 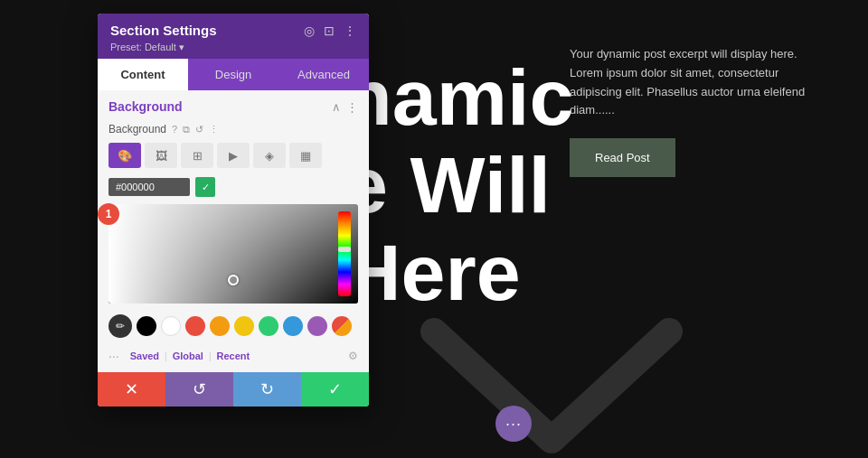 I want to click on swatches-row: ✏, so click(x=233, y=326).